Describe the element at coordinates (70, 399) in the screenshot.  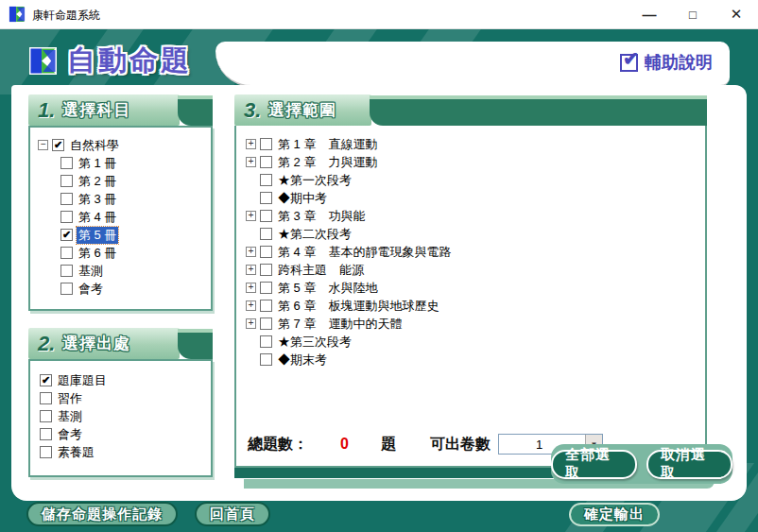
I see `source-option-label: 習作` at that location.